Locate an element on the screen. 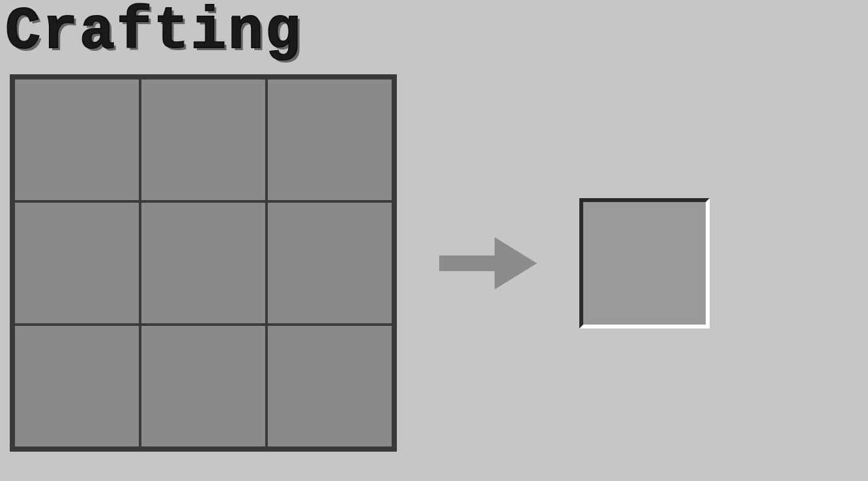 The width and height of the screenshot is (868, 481). result-slot is located at coordinates (644, 263).